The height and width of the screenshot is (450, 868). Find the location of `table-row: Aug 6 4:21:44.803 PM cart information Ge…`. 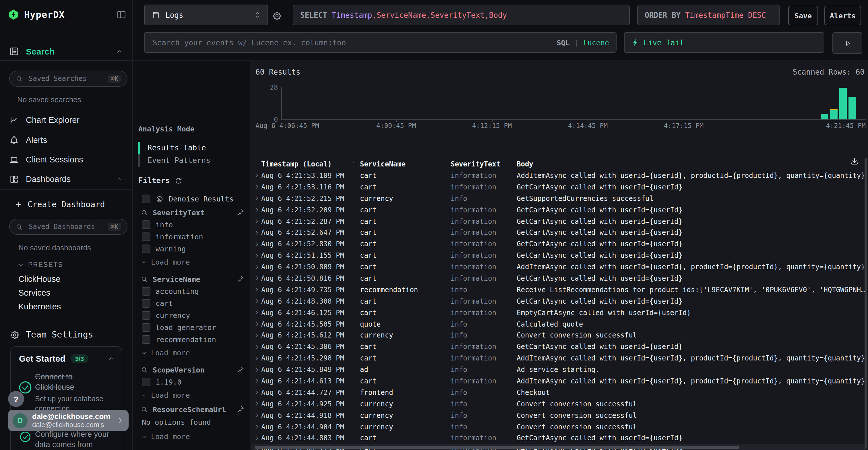

table-row: Aug 6 4:21:44.803 PM cart information Ge… is located at coordinates (559, 438).